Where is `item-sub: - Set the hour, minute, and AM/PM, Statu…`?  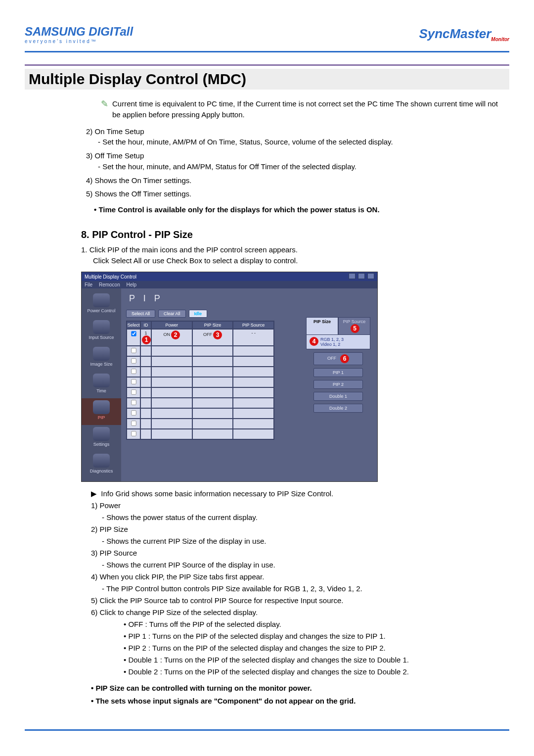 item-sub: - Set the hour, minute, and AM/PM, Statu… is located at coordinates (294, 167).